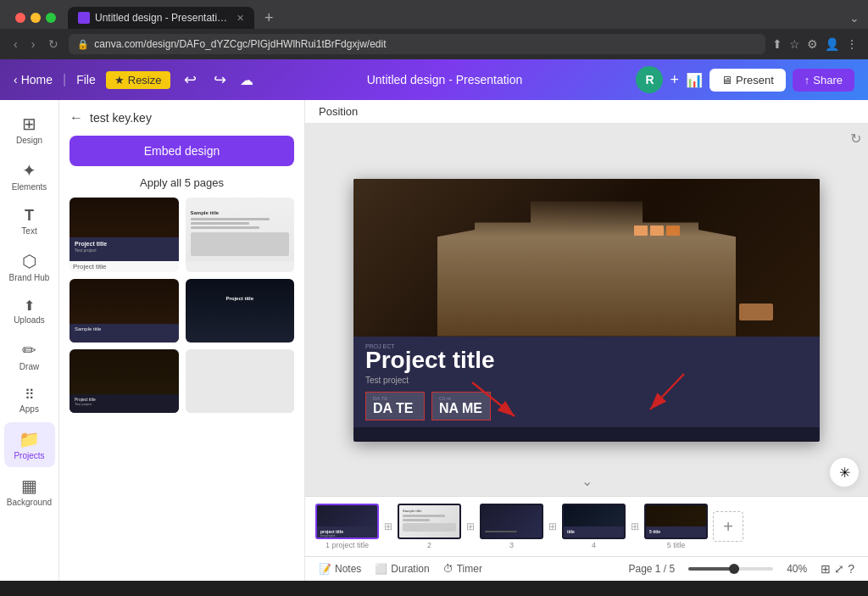 Image resolution: width=868 pixels, height=596 pixels. Describe the element at coordinates (512, 526) in the screenshot. I see `page-thumb-3: 3` at that location.